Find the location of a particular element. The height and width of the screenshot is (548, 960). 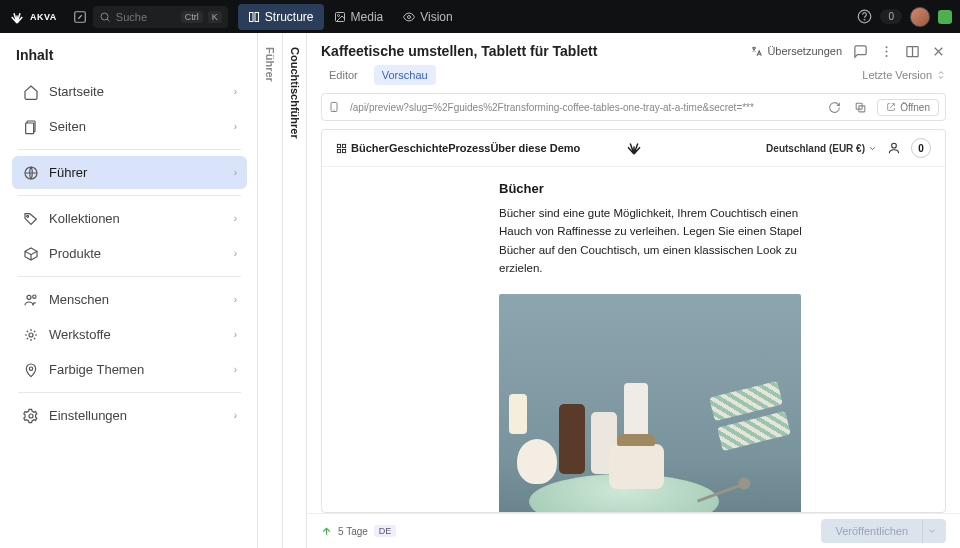

subtab-vorschau: Vorschau is located at coordinates (405, 75).